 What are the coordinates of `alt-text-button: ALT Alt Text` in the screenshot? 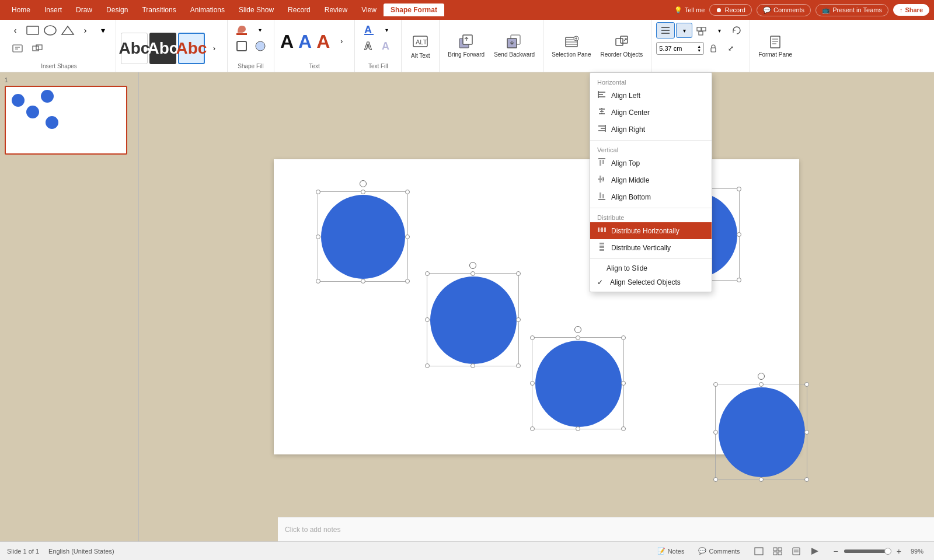 It's located at (420, 46).